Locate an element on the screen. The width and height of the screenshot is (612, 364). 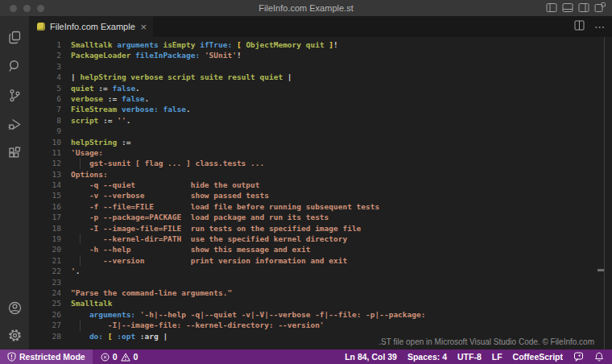
line-number: 27 is located at coordinates (45, 325).